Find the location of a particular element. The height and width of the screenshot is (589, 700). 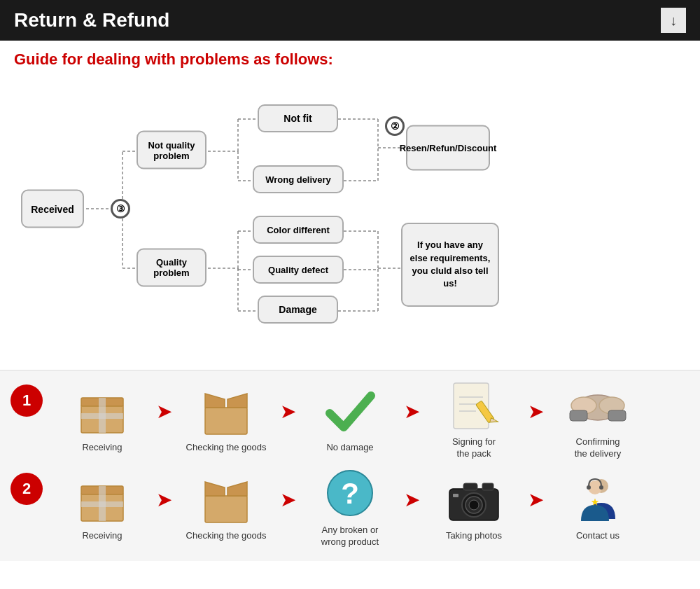

arrow-icon-3: ➤ is located at coordinates (412, 412).